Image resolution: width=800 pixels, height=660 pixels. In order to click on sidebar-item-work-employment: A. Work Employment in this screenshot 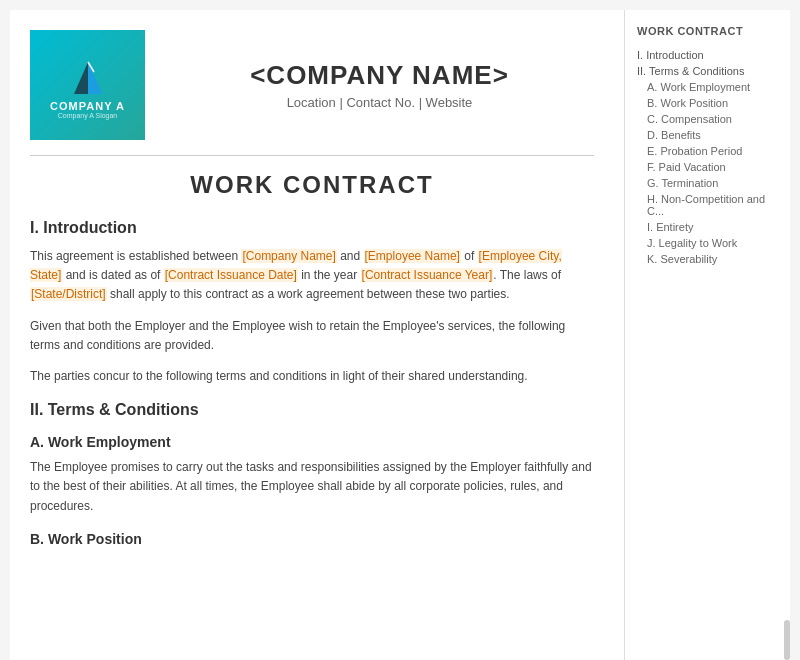, I will do `click(708, 87)`.